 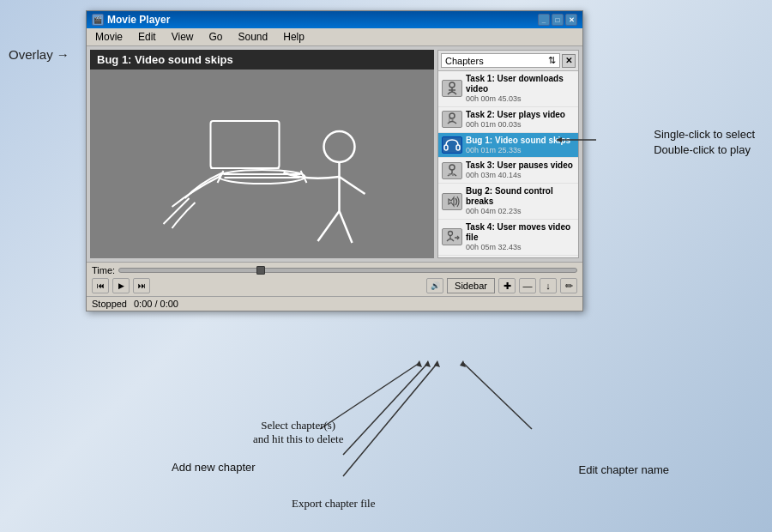 What do you see at coordinates (335, 279) in the screenshot?
I see `controls-area: Time: ⏮ ▶ ⏭ 🔊 Sidebar ✚ — ↓ ✏` at bounding box center [335, 279].